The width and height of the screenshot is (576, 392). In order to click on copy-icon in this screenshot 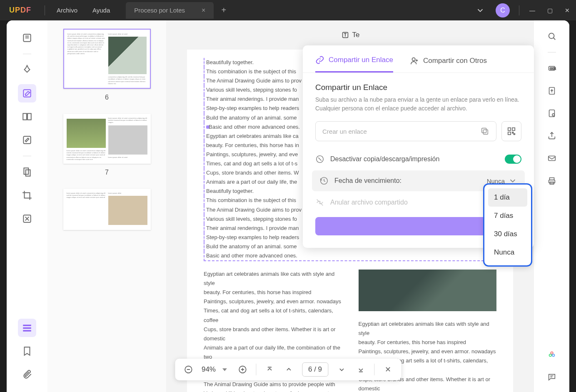, I will do `click(485, 131)`.